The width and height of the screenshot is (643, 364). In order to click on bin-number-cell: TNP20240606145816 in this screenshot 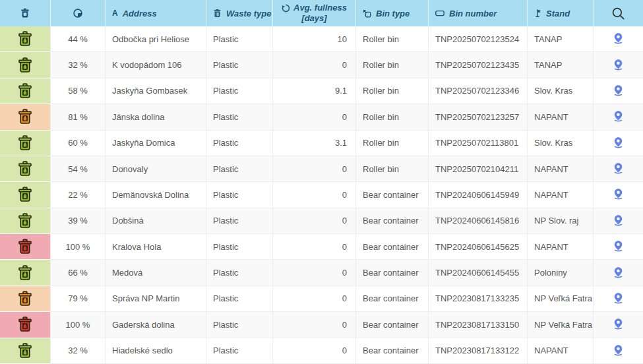, I will do `click(478, 222)`.